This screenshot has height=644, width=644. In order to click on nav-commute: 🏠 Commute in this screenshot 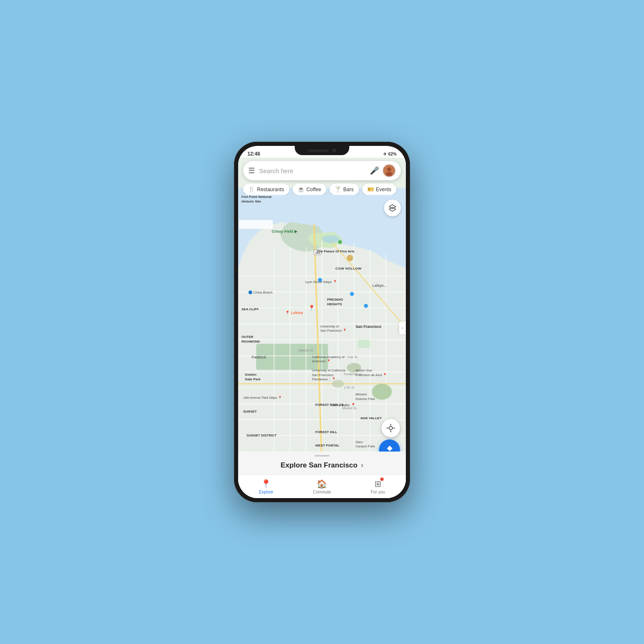, I will do `click(322, 486)`.